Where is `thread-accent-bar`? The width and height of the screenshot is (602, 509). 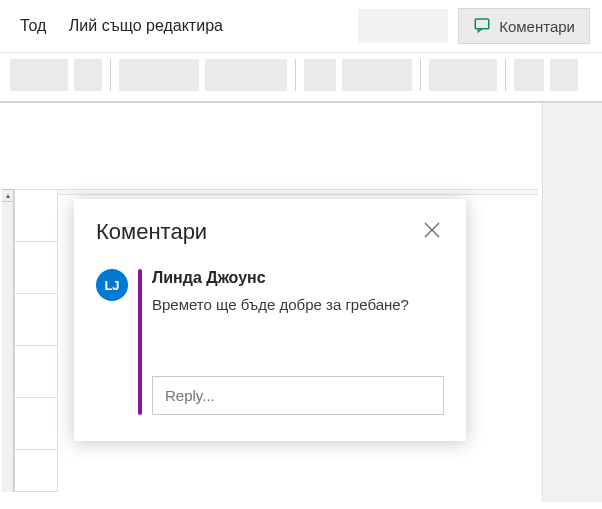 thread-accent-bar is located at coordinates (140, 342).